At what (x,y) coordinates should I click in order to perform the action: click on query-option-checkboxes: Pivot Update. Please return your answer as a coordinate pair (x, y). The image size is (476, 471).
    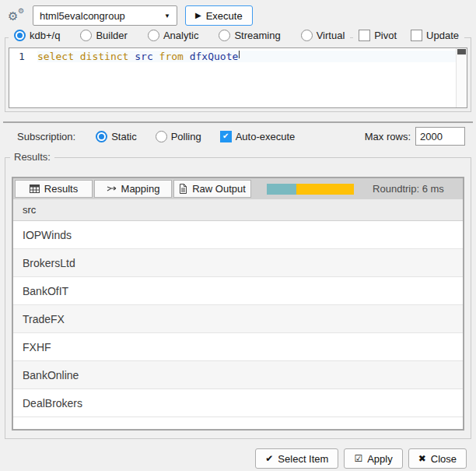
    Looking at the image, I should click on (409, 36).